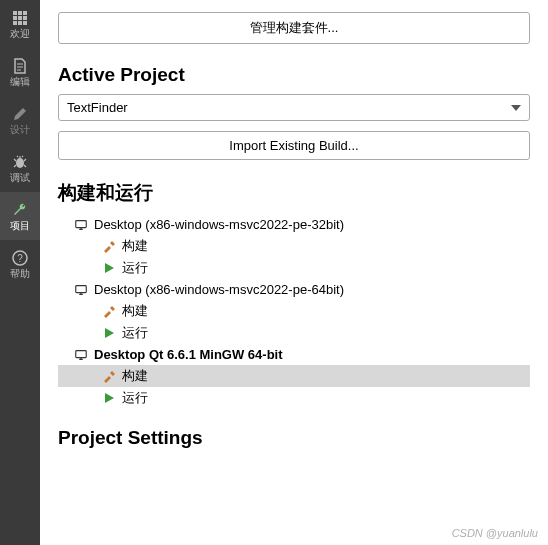  Describe the element at coordinates (294, 28) in the screenshot. I see `manage-kits-button: 管理构建套件...` at that location.